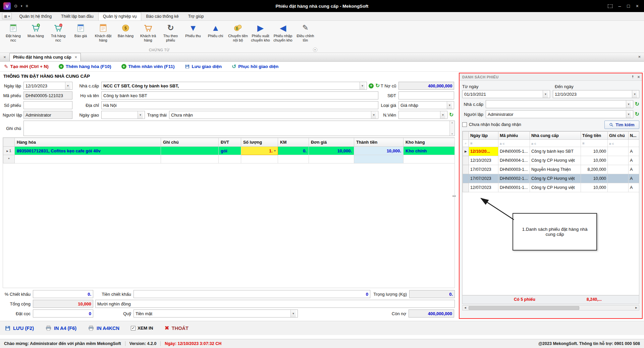 This screenshot has height=348, width=644. Describe the element at coordinates (142, 328) in the screenshot. I see `preview-checkbox: ✓ XEM IN` at that location.